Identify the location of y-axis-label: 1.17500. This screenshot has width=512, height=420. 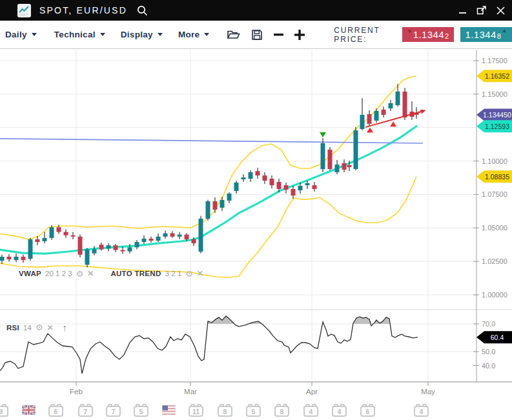
(495, 61).